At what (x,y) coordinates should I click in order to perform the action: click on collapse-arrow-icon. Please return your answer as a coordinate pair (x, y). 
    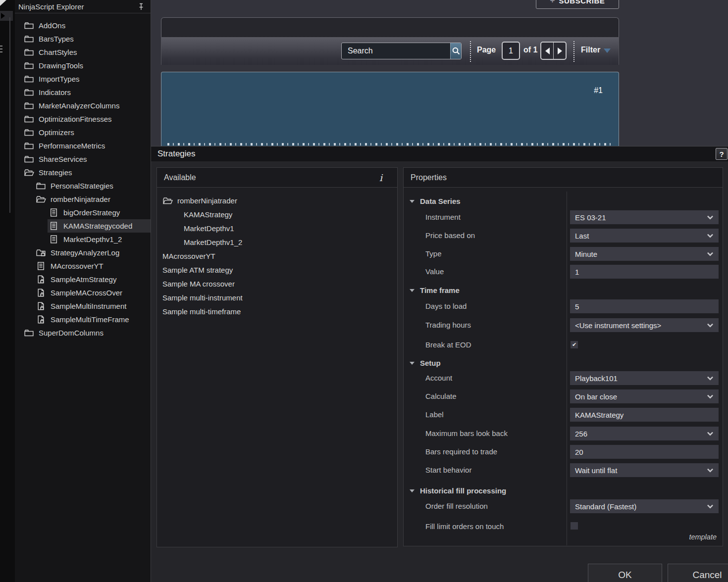
    Looking at the image, I should click on (6, 16).